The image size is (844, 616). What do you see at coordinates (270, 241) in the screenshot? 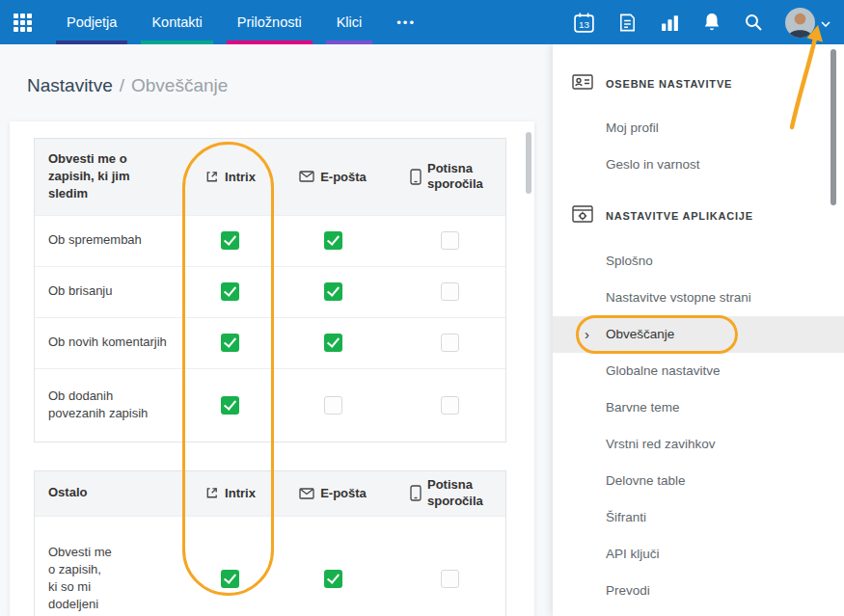
I see `table-row-ob-spremembah: Ob spremembah` at bounding box center [270, 241].